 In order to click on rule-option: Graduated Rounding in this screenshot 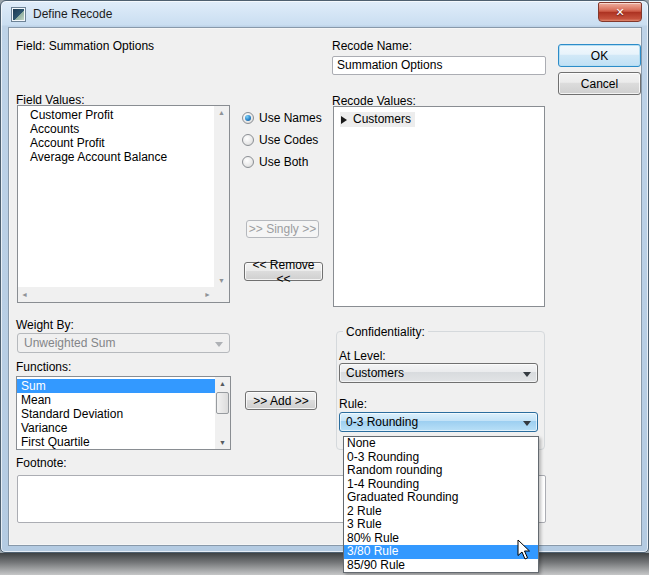, I will do `click(441, 498)`.